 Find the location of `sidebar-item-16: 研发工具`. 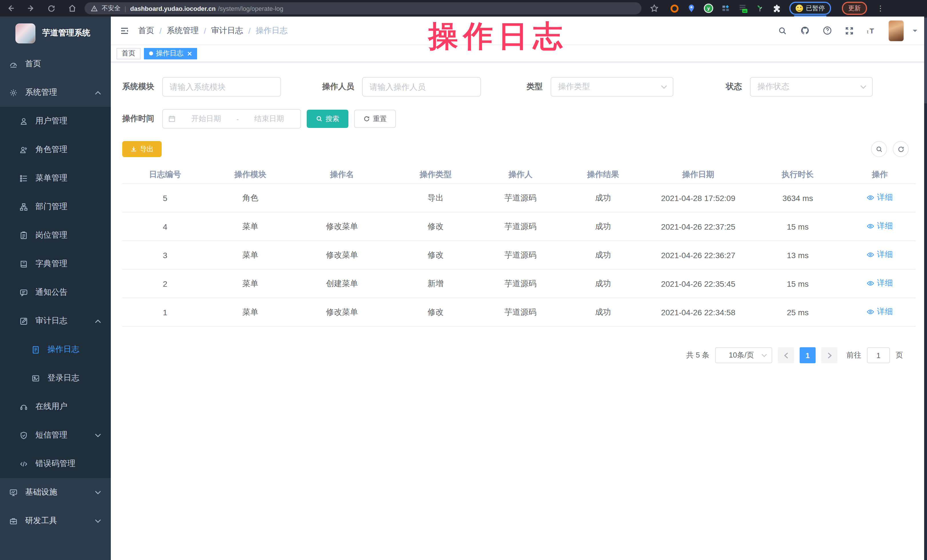

sidebar-item-16: 研发工具 is located at coordinates (56, 521).